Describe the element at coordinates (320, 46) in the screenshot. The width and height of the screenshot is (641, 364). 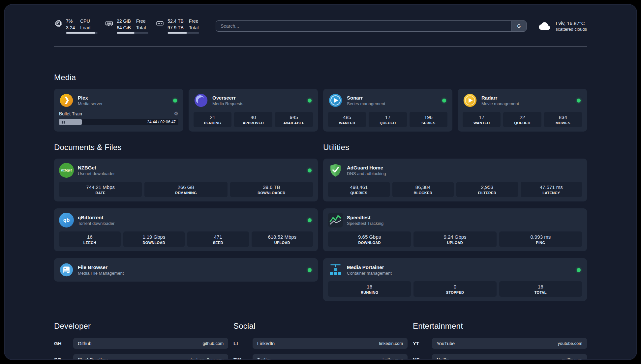
I see `divider` at that location.